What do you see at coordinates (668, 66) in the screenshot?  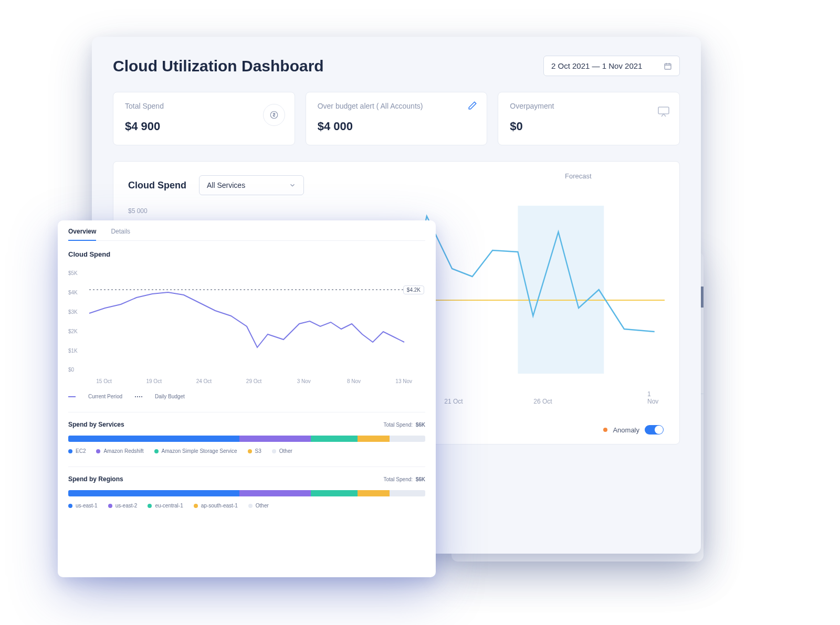 I see `calendar-icon` at bounding box center [668, 66].